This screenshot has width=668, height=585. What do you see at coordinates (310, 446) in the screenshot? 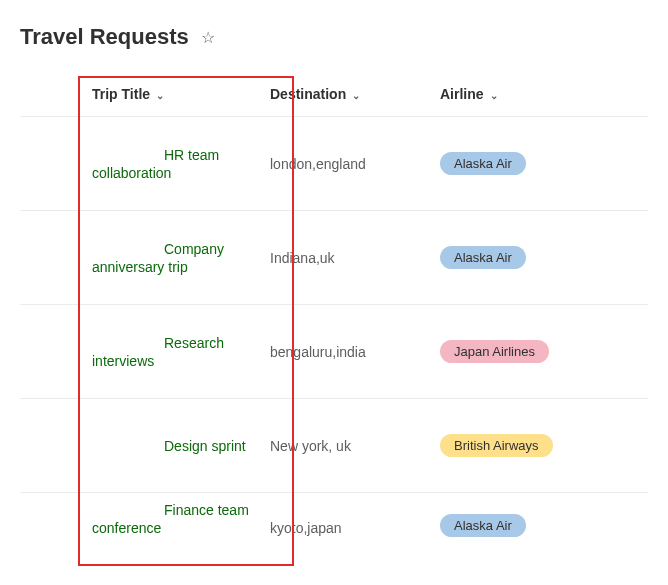
I see `destination-text: New york, uk` at bounding box center [310, 446].